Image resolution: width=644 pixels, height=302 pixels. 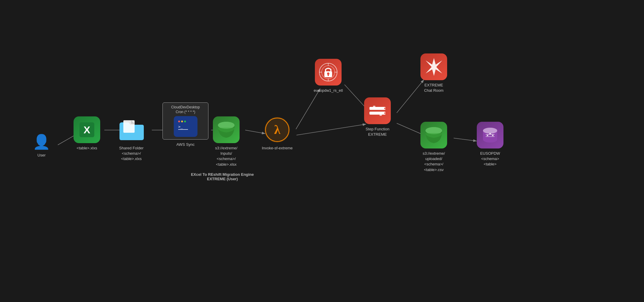 What do you see at coordinates (277, 134) in the screenshot?
I see `lambda-node: λ Invoke-sf-extreme` at bounding box center [277, 134].